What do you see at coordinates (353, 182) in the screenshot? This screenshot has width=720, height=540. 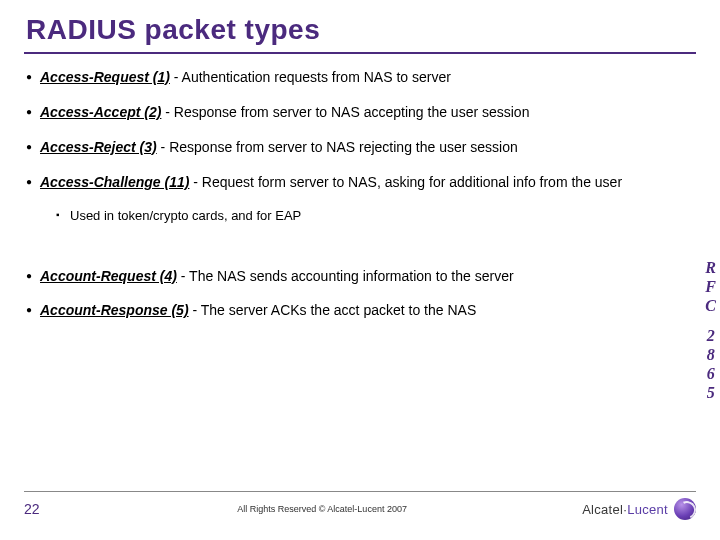 I see `bullet-item: Access-Challenge (11) - Request form ser…` at bounding box center [353, 182].